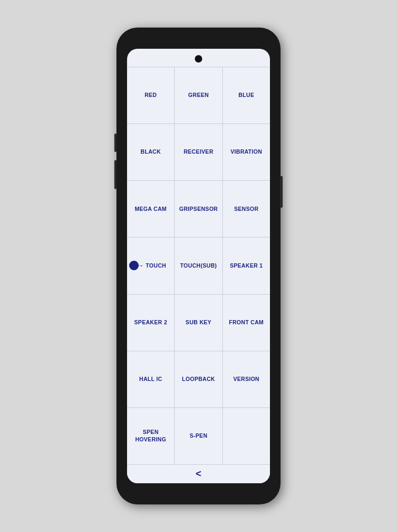 The width and height of the screenshot is (397, 532). I want to click on power-button, so click(282, 192).